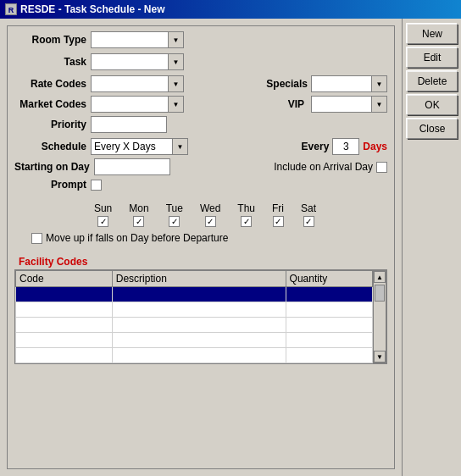  What do you see at coordinates (324, 167) in the screenshot?
I see `include-text: Include on Arrival Day` at bounding box center [324, 167].